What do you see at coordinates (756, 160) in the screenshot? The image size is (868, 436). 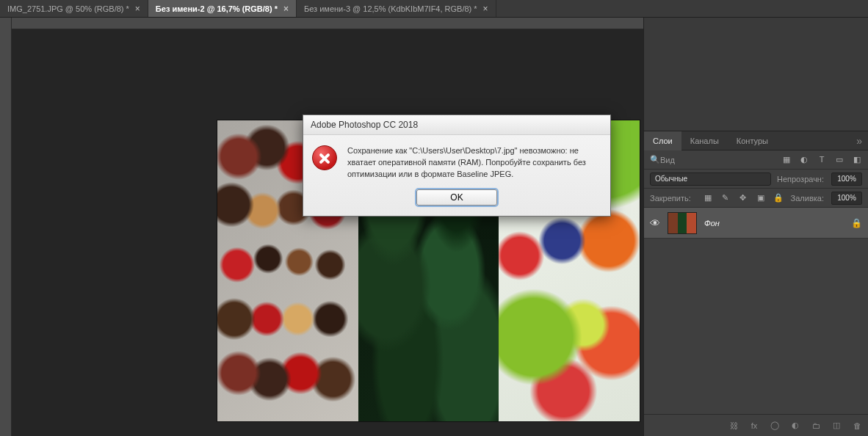 I see `layer-filter-row: 🔍 Вид ▦ ◐ T ▭ ◧` at bounding box center [756, 160].